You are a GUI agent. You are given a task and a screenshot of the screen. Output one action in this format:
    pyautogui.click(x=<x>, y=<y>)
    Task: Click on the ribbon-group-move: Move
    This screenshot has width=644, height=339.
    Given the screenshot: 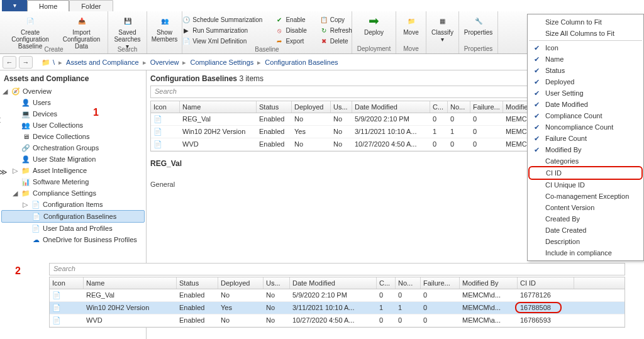 What is the action you would take?
    pyautogui.click(x=411, y=49)
    